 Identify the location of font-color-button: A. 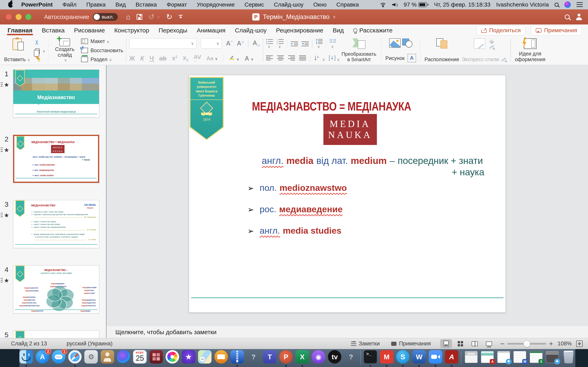
(249, 58).